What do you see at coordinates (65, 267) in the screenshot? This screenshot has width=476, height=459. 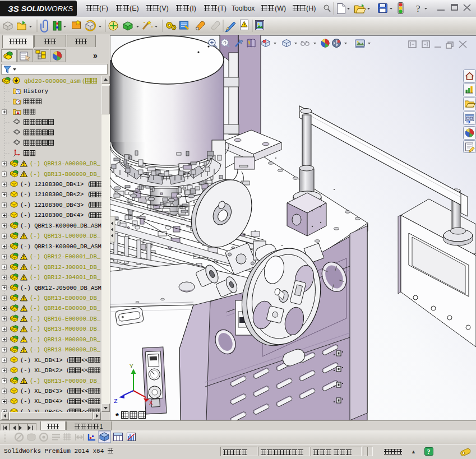 I see `svg-text: (-) QBR12-J00001_DB_` at bounding box center [65, 267].